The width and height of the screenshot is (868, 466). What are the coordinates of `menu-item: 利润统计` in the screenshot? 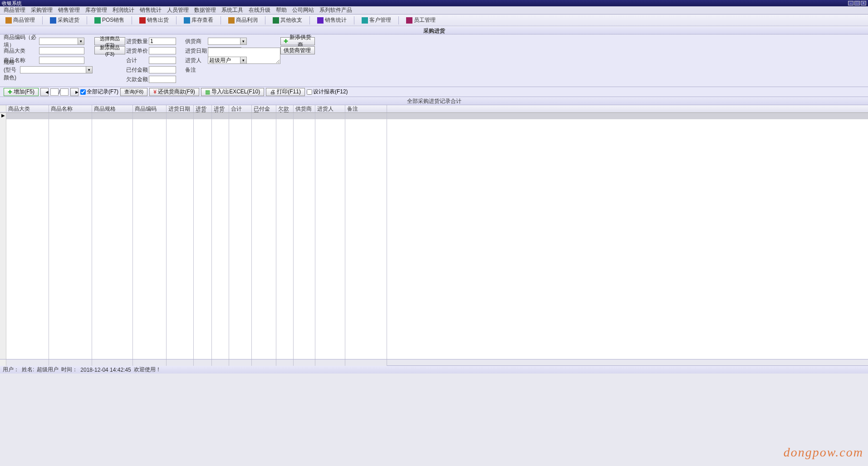 It's located at (123, 10).